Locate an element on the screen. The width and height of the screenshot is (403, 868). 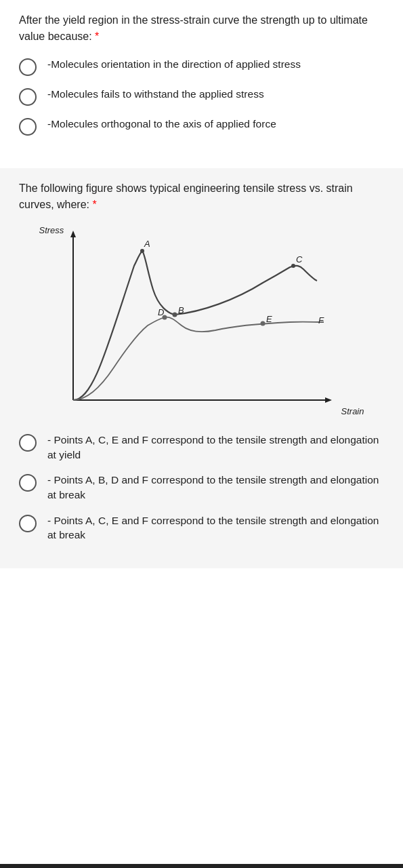
asterisk-1: * is located at coordinates (97, 37).